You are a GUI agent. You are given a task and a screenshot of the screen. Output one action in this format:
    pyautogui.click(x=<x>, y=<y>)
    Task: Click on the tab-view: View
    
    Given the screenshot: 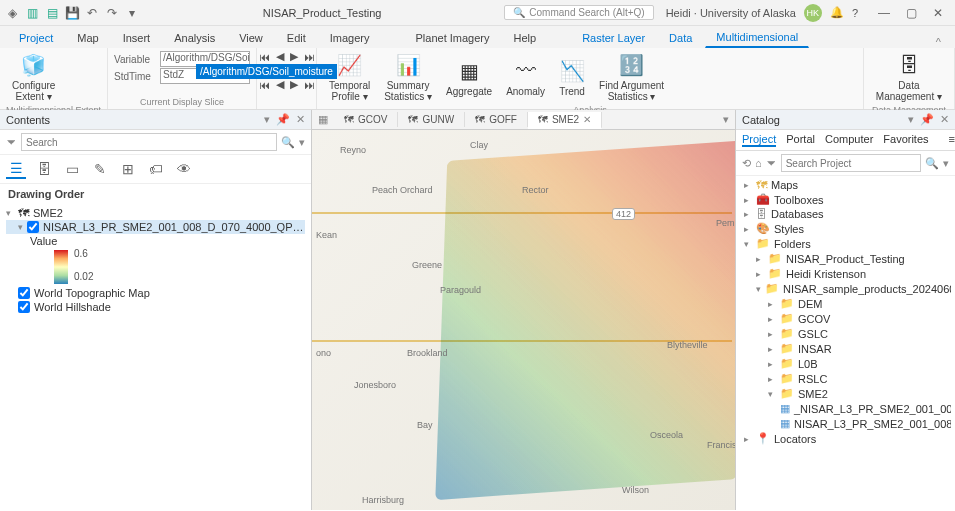 What is the action you would take?
    pyautogui.click(x=251, y=38)
    